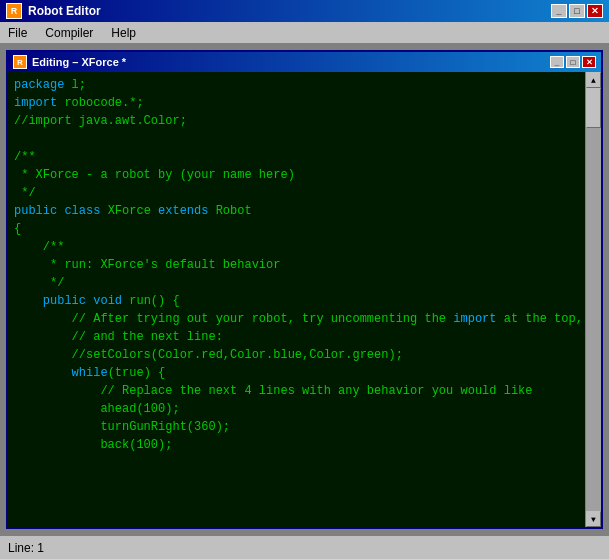 This screenshot has height=559, width=609. I want to click on editor-window-controls: _ □ ✕, so click(573, 62).